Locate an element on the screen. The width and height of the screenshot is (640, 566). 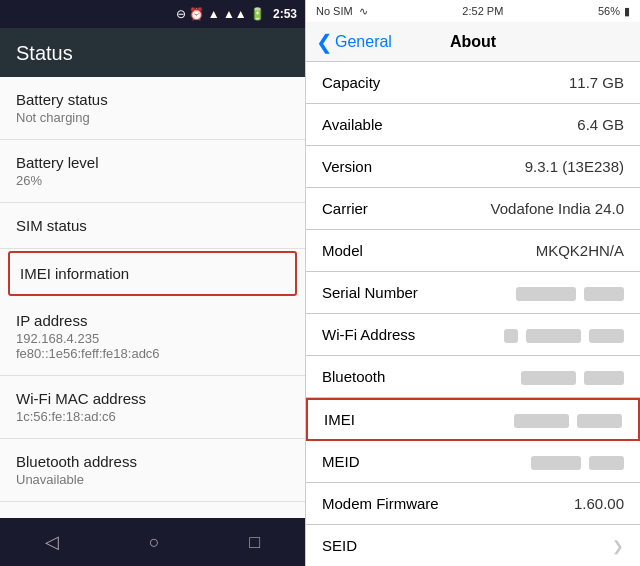
ios-status-bar: No SIM ∿ 2:52 PM 56% ▮ is located at coordinates (473, 11).